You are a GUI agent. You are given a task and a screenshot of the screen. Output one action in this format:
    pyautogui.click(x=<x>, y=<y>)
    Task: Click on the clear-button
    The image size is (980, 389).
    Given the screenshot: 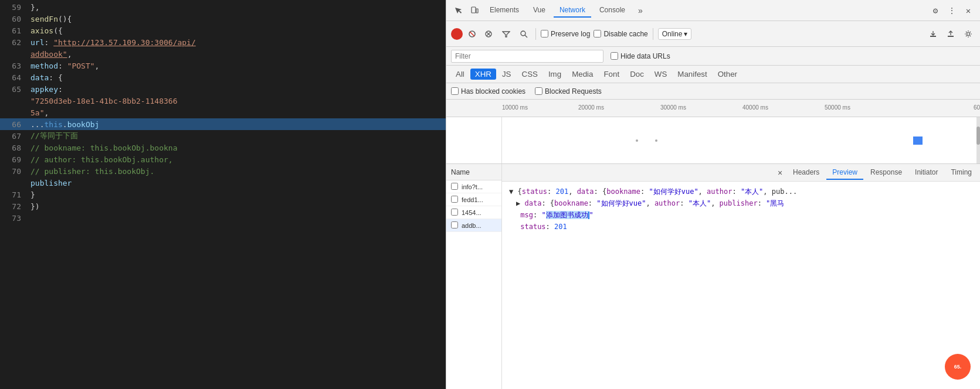 What is the action you would take?
    pyautogui.click(x=489, y=34)
    